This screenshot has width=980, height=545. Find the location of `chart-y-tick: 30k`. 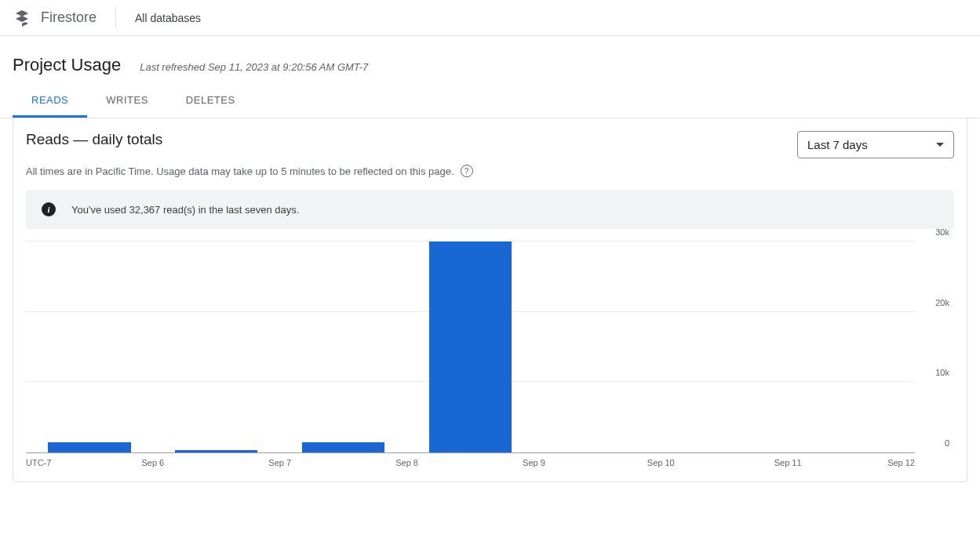

chart-y-tick: 30k is located at coordinates (942, 232).